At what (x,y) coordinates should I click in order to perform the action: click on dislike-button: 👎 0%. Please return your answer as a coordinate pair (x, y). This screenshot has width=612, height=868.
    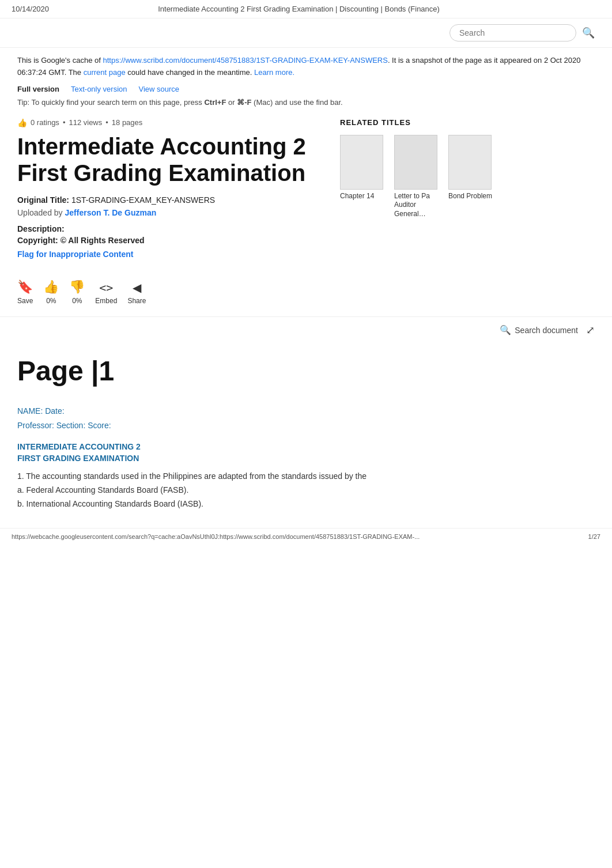
    Looking at the image, I should click on (77, 292).